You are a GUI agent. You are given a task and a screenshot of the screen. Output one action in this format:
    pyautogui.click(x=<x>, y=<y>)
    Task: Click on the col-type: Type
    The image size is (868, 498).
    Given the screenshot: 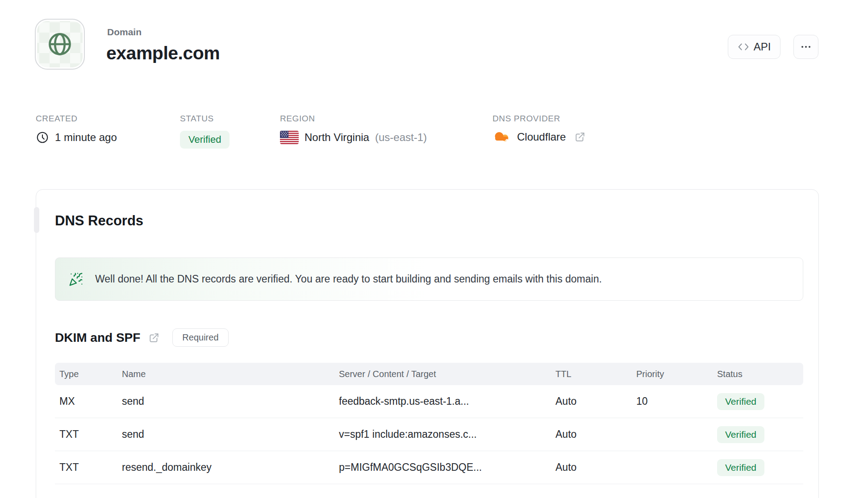 What is the action you would take?
    pyautogui.click(x=91, y=374)
    